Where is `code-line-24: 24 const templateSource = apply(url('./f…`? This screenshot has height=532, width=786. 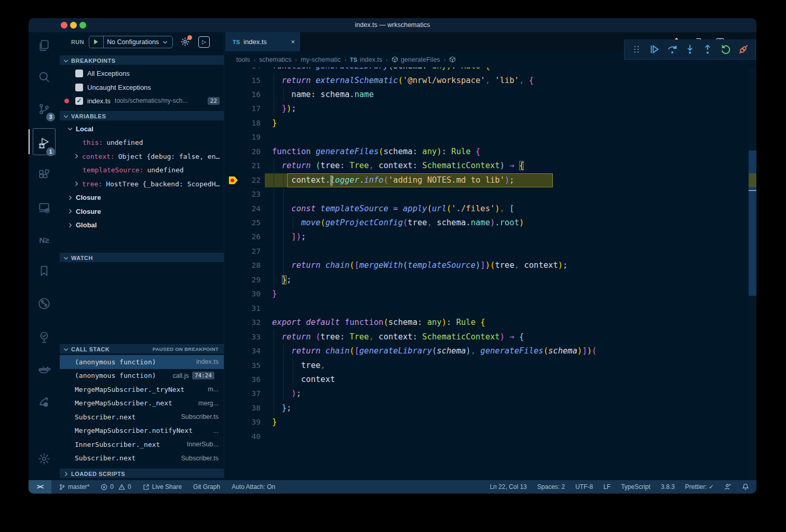 code-line-24: 24 const templateSource = apply(url('./f… is located at coordinates (490, 209).